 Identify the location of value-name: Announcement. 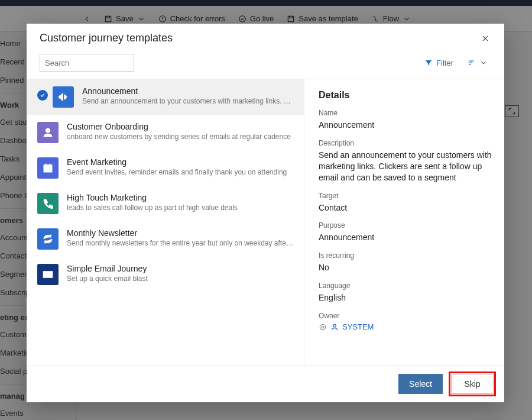
(406, 125).